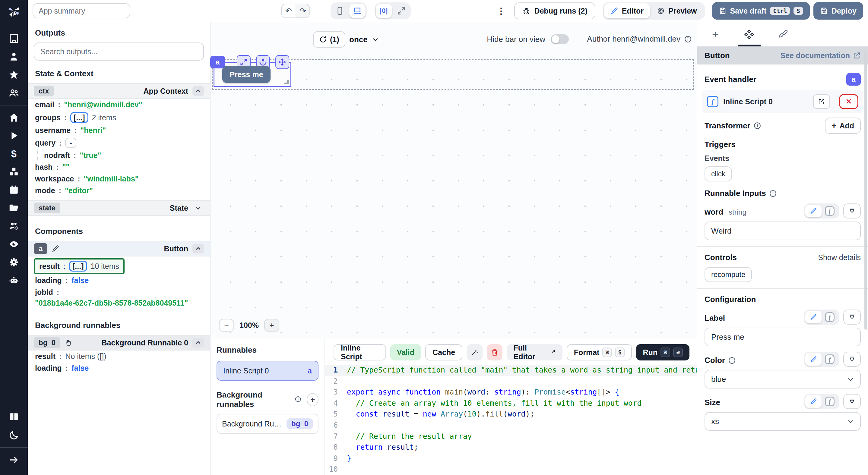 The width and height of the screenshot is (868, 475). Describe the element at coordinates (728, 275) in the screenshot. I see `recompute-chip: recompute` at that location.